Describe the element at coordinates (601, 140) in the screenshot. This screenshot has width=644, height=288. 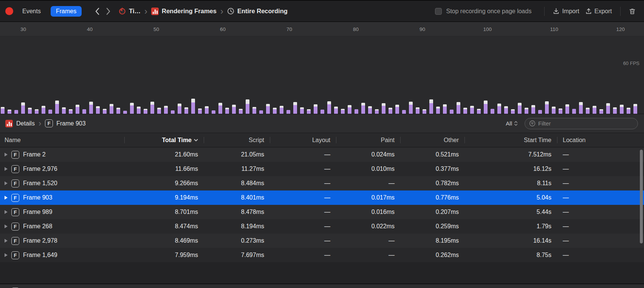
I see `column-header-location: Location` at that location.